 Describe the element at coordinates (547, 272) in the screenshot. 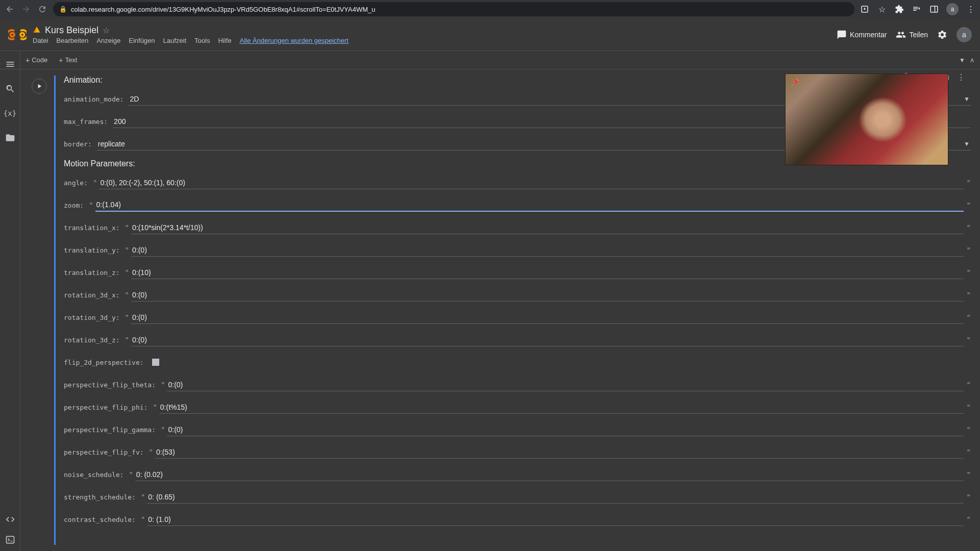

I see `translation-z-input` at that location.